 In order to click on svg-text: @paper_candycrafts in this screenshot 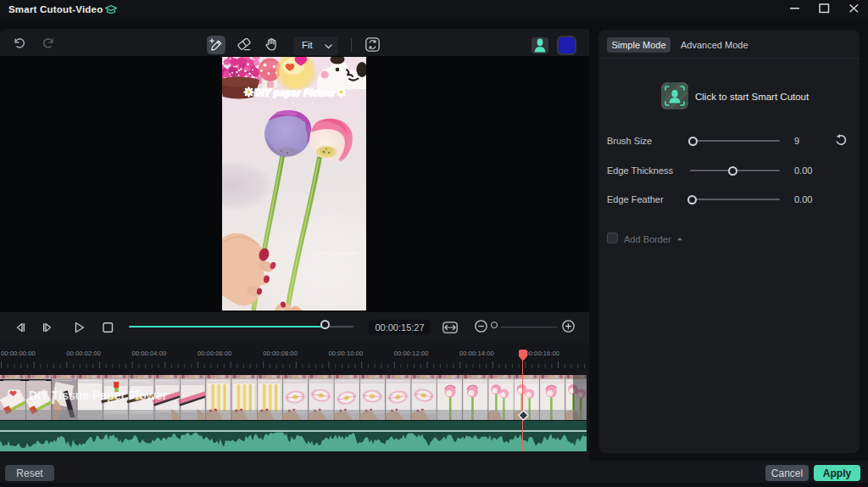, I will do `click(336, 253)`.